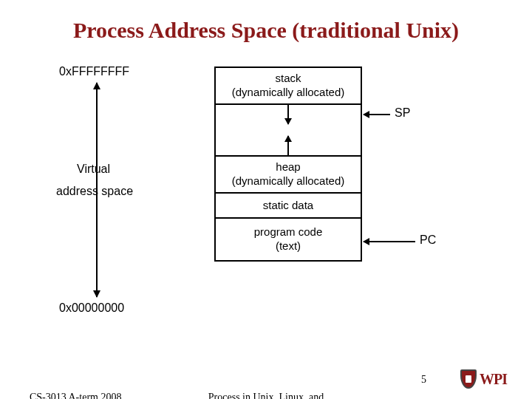  Describe the element at coordinates (288, 239) in the screenshot. I see `segment-text: program code (text)` at that location.